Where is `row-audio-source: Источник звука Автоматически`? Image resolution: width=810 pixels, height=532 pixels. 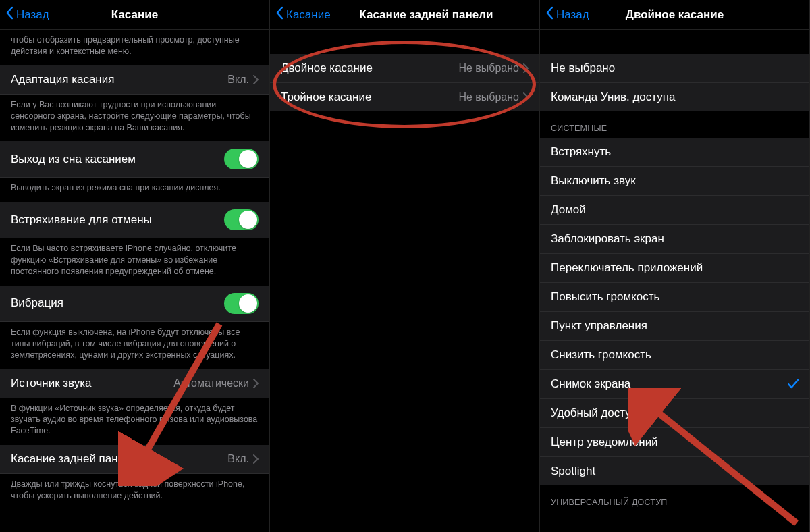 row-audio-source: Источник звука Автоматически is located at coordinates (135, 383).